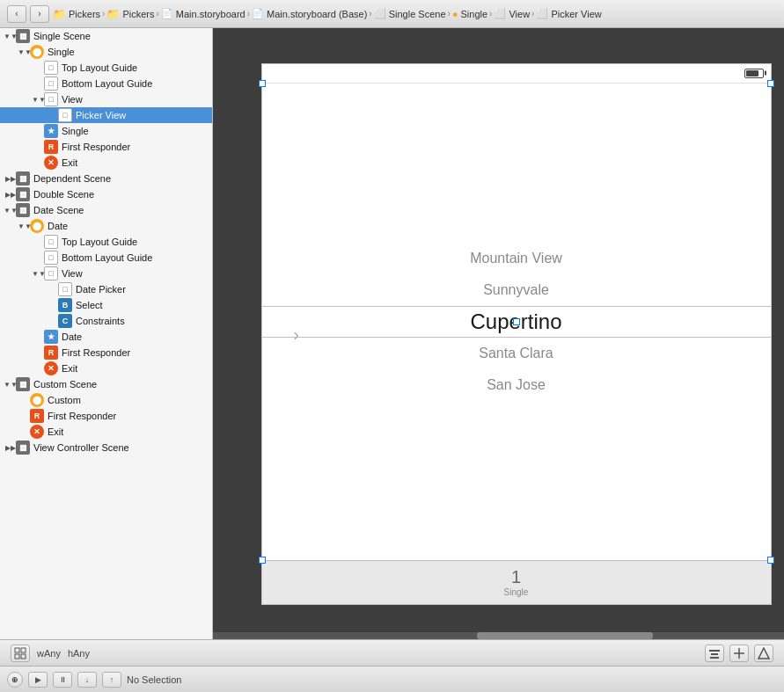  What do you see at coordinates (84, 14) in the screenshot?
I see `breadcrumb-label: Pickers` at bounding box center [84, 14].